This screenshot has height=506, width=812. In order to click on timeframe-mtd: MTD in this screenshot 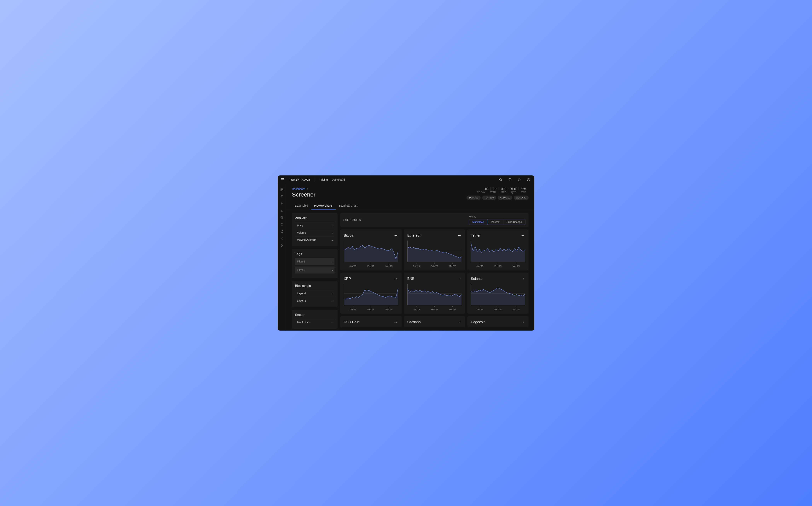, I will do `click(504, 192)`.